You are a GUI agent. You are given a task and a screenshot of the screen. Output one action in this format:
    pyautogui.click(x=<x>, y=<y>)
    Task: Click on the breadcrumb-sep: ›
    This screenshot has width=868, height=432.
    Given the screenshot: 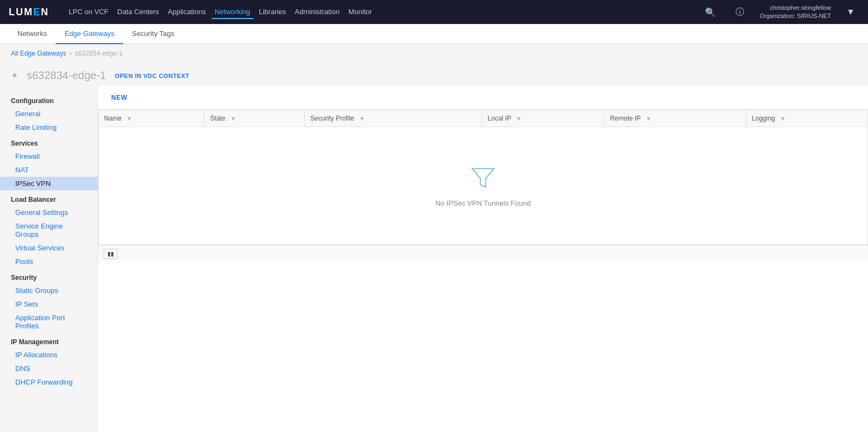 What is the action you would take?
    pyautogui.click(x=70, y=53)
    